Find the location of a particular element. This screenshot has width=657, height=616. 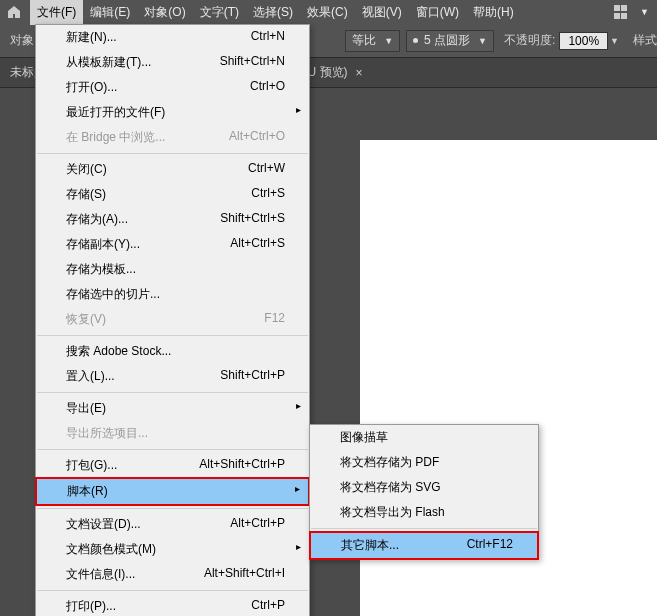

file-menu-item-12: 恢复(V)F12 is located at coordinates (172, 320).